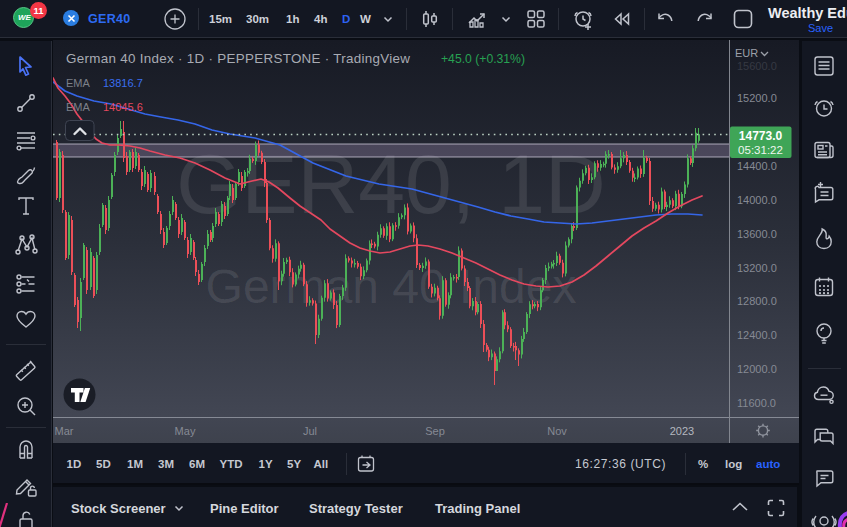 This screenshot has height=527, width=847. Describe the element at coordinates (761, 136) in the screenshot. I see `svg-text: 14773.0` at that location.